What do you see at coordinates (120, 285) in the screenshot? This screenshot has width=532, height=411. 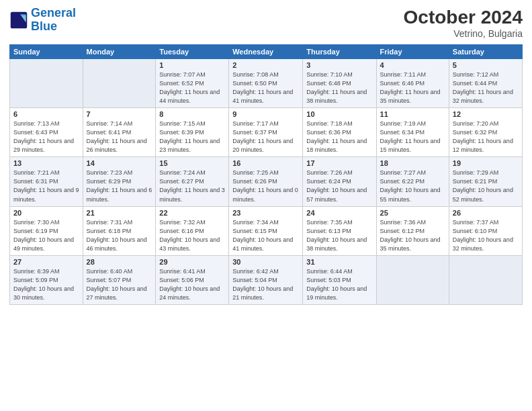 I see `day-info: Sunrise: 6:40 AMSunset: 5:07 PMDaylight:…` at bounding box center [120, 285].